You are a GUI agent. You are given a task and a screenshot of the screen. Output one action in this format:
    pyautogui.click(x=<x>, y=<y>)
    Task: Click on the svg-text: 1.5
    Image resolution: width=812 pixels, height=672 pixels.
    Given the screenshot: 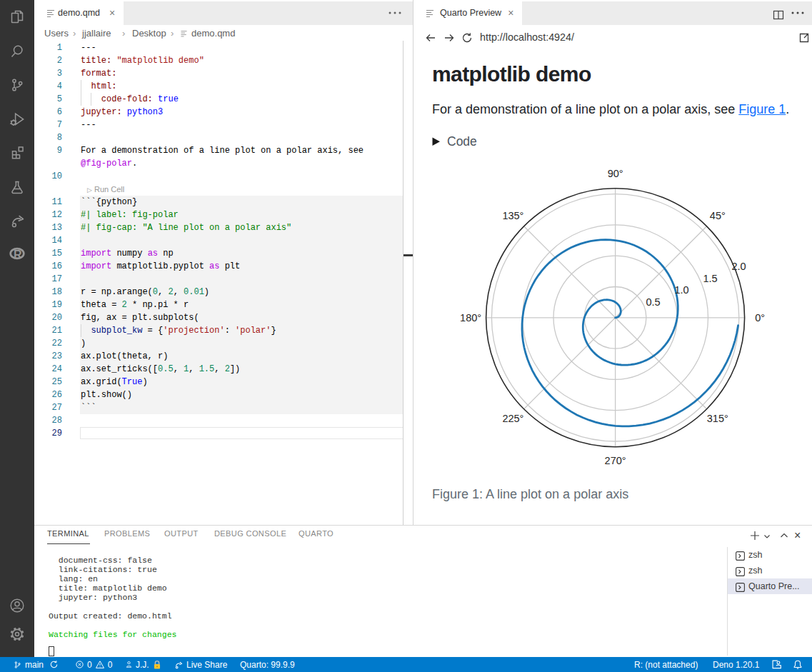 What is the action you would take?
    pyautogui.click(x=710, y=279)
    